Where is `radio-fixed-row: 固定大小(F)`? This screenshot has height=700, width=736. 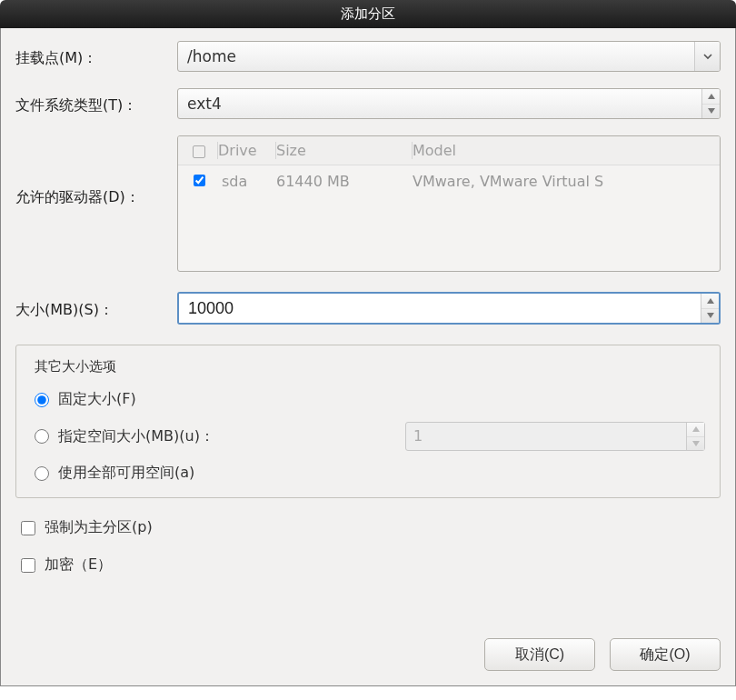 radio-fixed-row: 固定大小(F) is located at coordinates (370, 400).